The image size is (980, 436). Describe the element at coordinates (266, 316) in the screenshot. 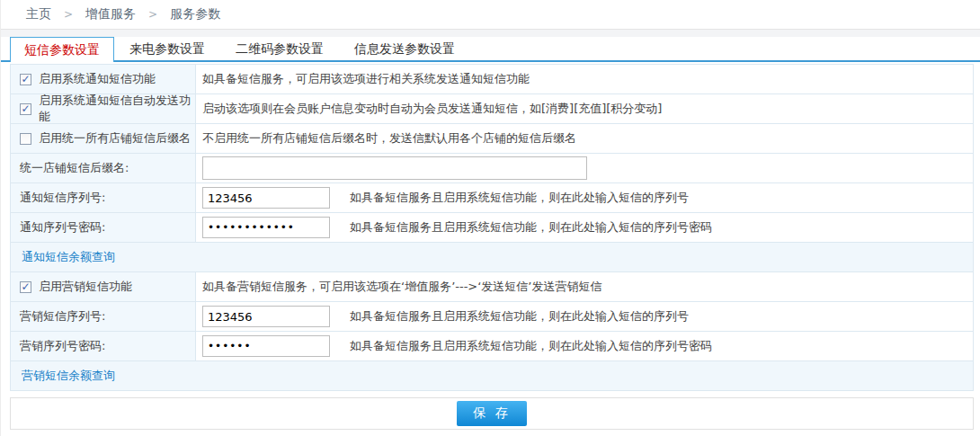

I see `marketing-sms-serial-input` at that location.